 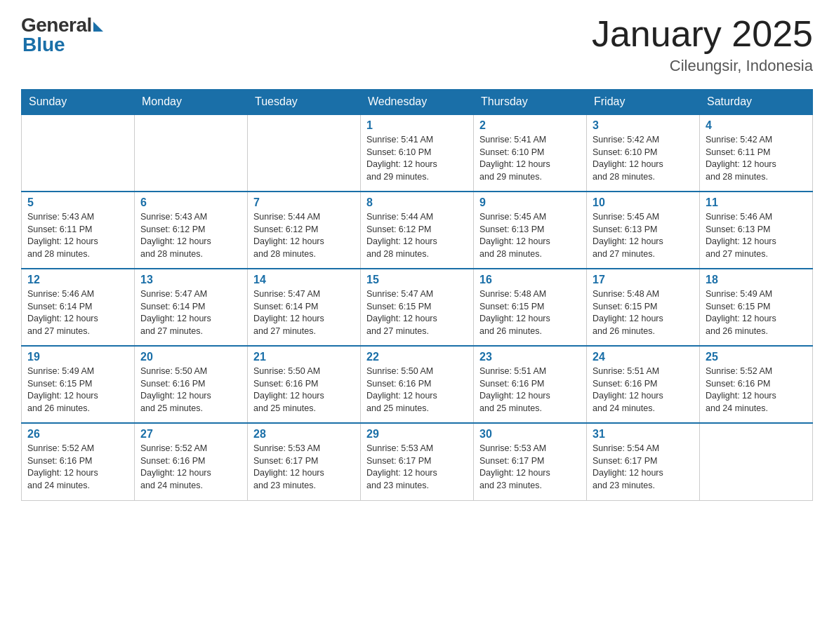 What do you see at coordinates (304, 280) in the screenshot?
I see `day-number: 14` at bounding box center [304, 280].